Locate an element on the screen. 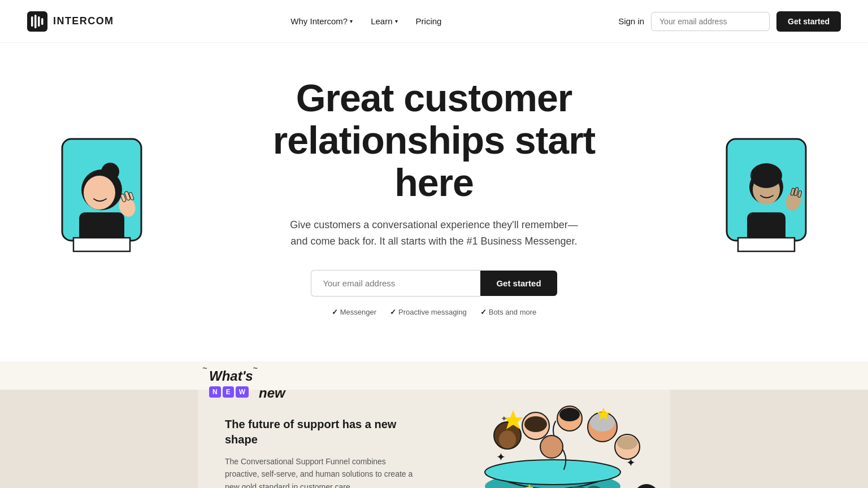 The width and height of the screenshot is (868, 488). hero-email-input is located at coordinates (396, 284).